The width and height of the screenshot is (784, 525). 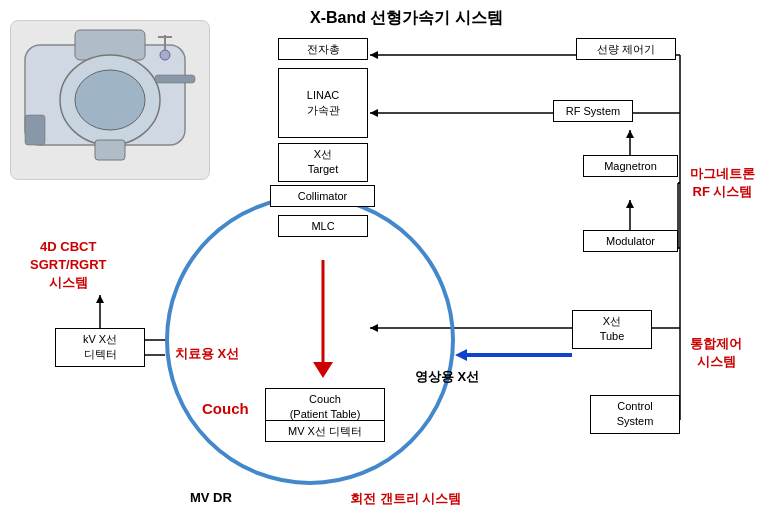 I want to click on x-tube-label: X선Tube, so click(x=612, y=328).